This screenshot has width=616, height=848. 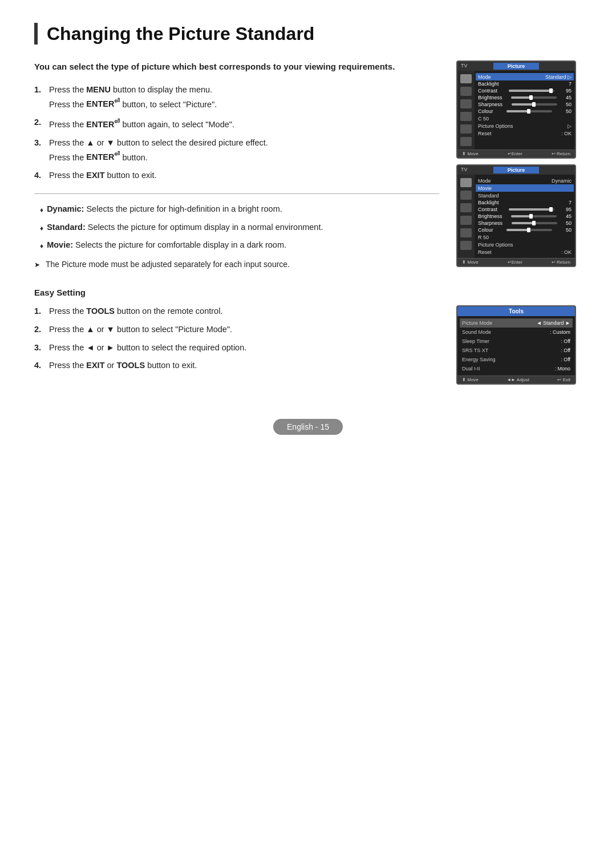 I want to click on diamond-icon-3: ♦, so click(x=42, y=247).